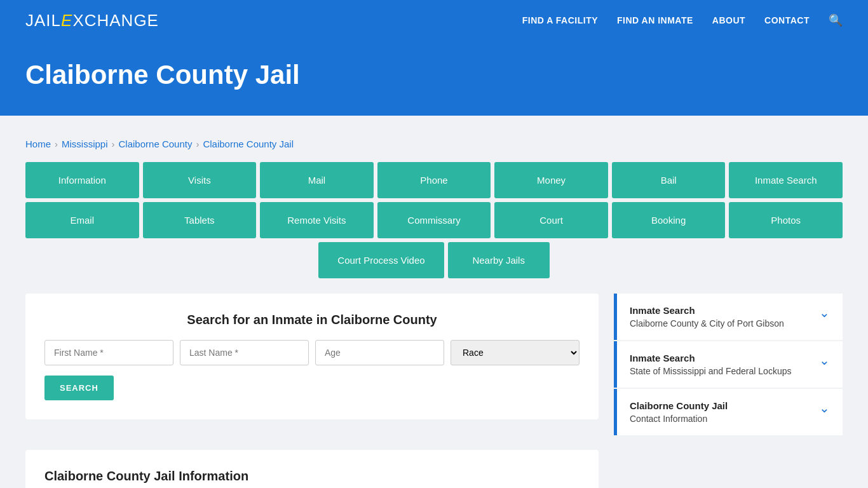 Image resolution: width=868 pixels, height=488 pixels. Describe the element at coordinates (434, 145) in the screenshot. I see `breadcrumb: Home › Mississippi › Claiborne County › …` at that location.